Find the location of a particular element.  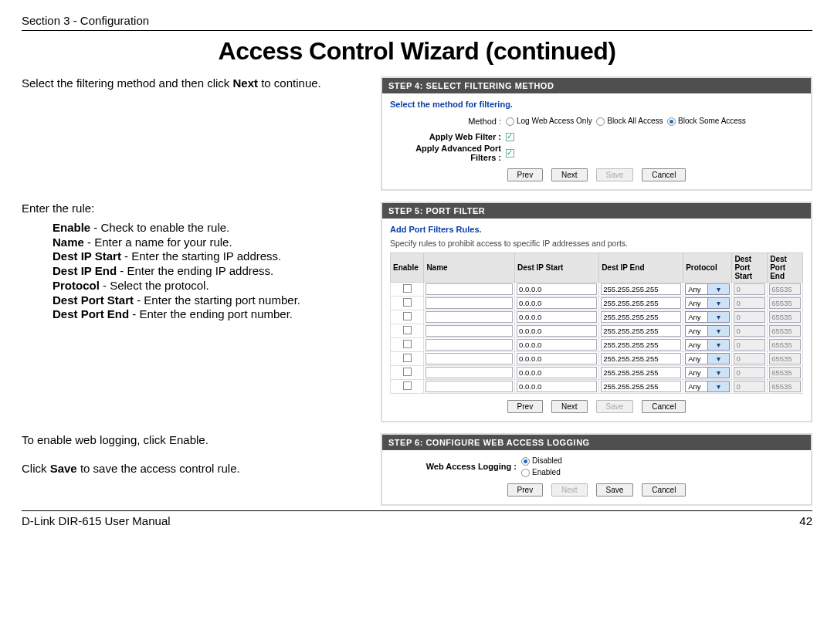

text: Click is located at coordinates (36, 468).